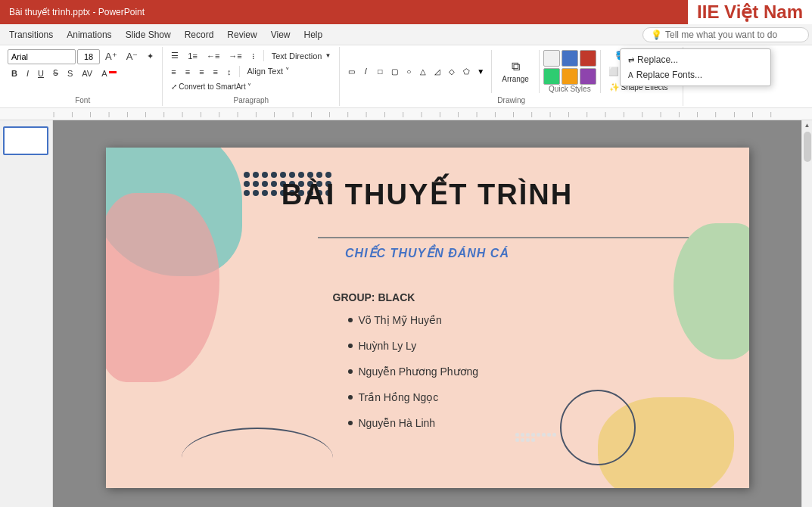 The image size is (812, 507). What do you see at coordinates (807, 313) in the screenshot?
I see `scrollbar-right: ▲ ▼` at bounding box center [807, 313].